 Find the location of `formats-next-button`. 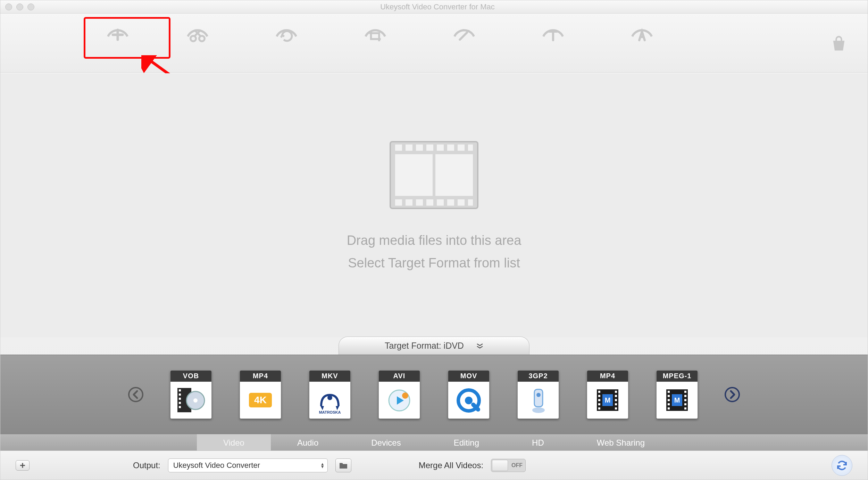

formats-next-button is located at coordinates (732, 395).